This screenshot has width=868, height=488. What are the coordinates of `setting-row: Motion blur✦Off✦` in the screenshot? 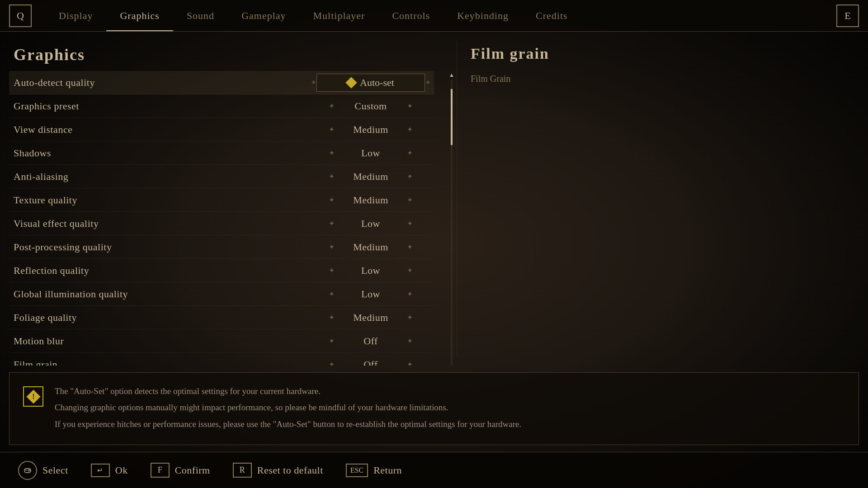 It's located at (222, 341).